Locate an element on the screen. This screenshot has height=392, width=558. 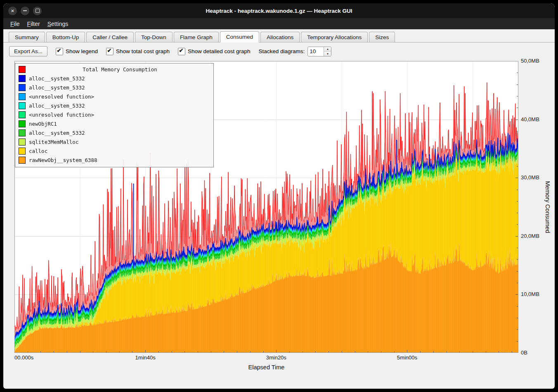
x-tick-label: 00.000s is located at coordinates (24, 358).